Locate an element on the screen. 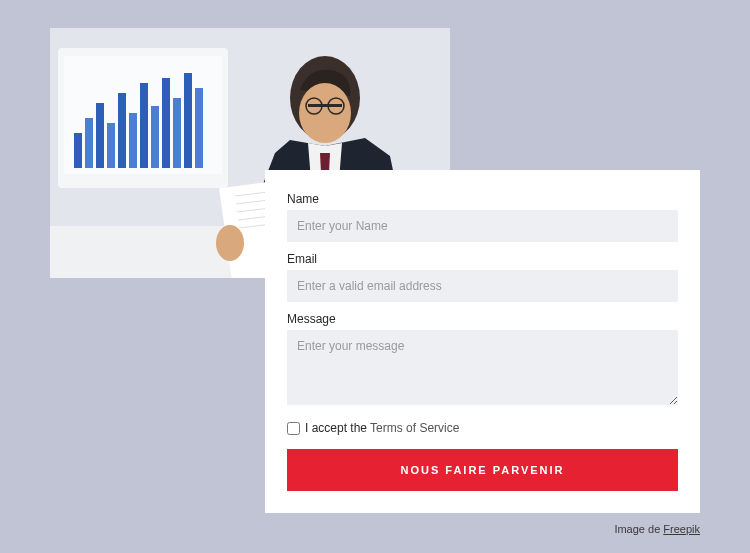 The width and height of the screenshot is (750, 553). credit-link: Freepik is located at coordinates (682, 529).